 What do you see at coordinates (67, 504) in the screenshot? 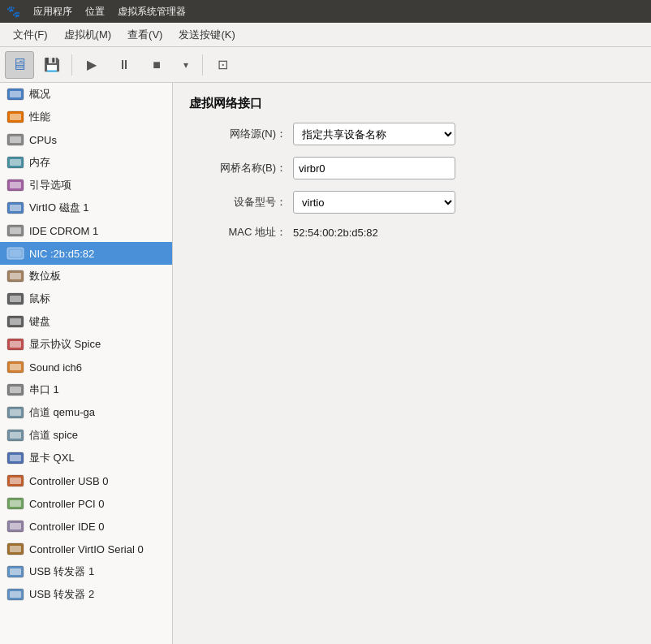
I see `sidebar-label-18: Controller PCI 0` at bounding box center [67, 504].